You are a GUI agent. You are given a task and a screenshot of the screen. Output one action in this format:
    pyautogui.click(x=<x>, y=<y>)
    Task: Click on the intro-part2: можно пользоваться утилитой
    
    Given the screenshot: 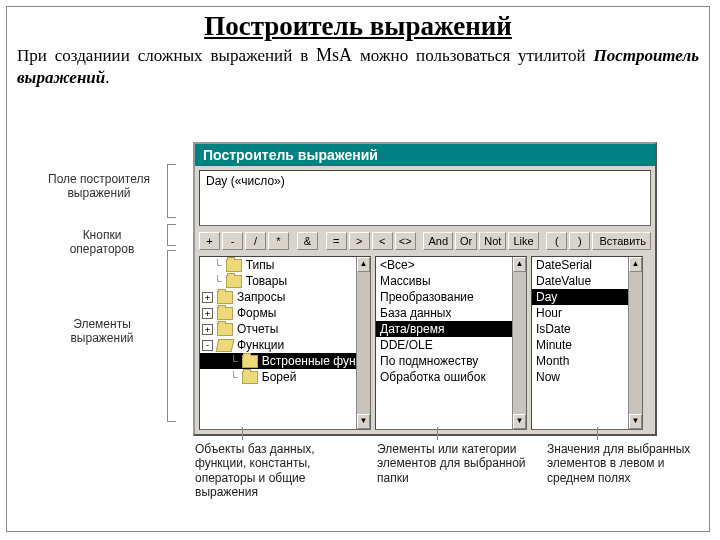 What is the action you would take?
    pyautogui.click(x=472, y=56)
    